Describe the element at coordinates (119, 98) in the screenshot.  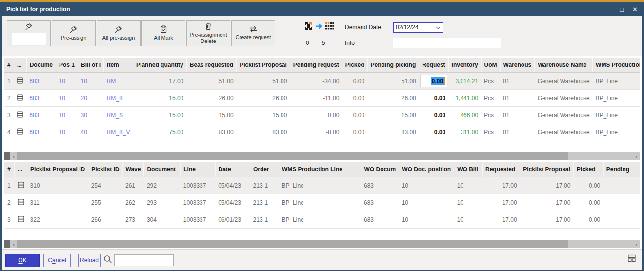
I see `cell-item: RM_B` at that location.